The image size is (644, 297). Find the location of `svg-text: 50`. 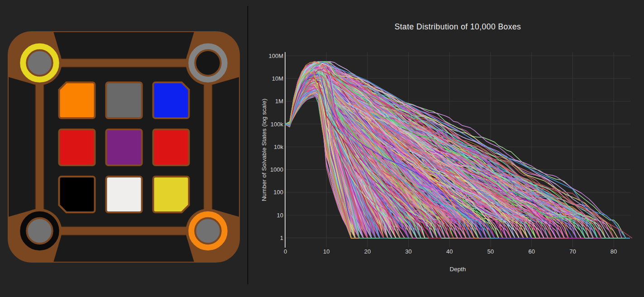

svg-text: 50 is located at coordinates (491, 252).